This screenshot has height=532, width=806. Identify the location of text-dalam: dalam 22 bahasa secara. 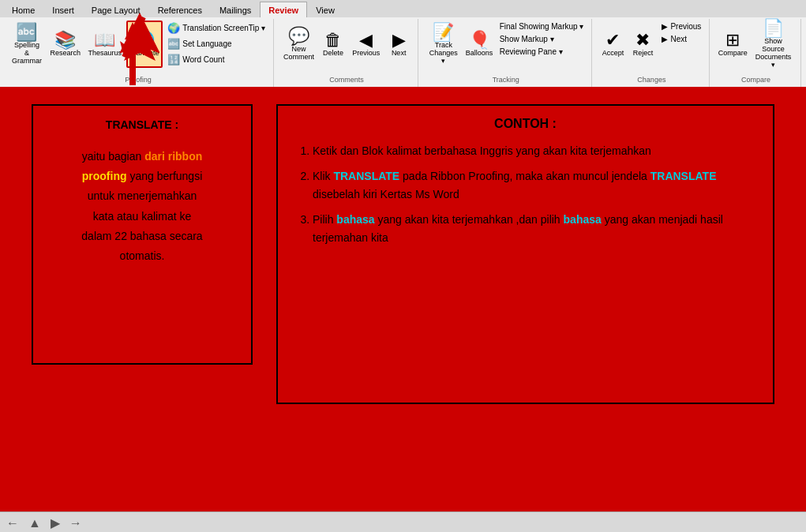
(142, 236).